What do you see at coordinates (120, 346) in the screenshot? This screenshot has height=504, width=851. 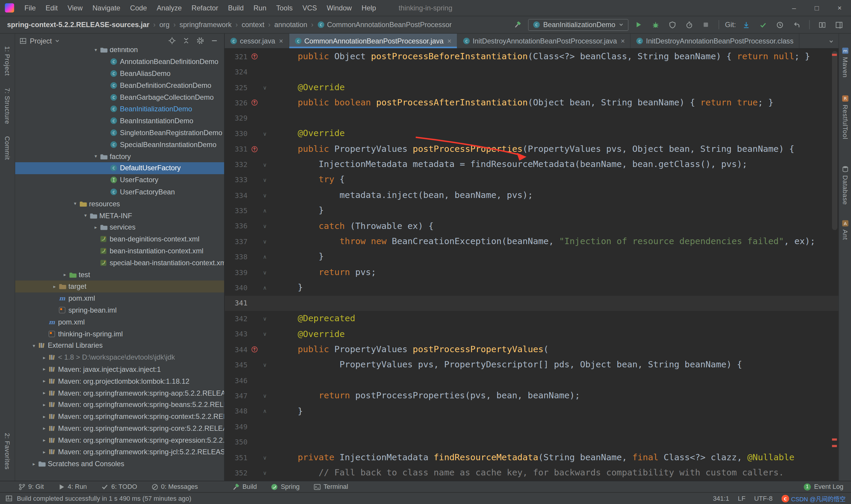 I see `tree-item-external-libraries: ▾External Libraries` at bounding box center [120, 346].